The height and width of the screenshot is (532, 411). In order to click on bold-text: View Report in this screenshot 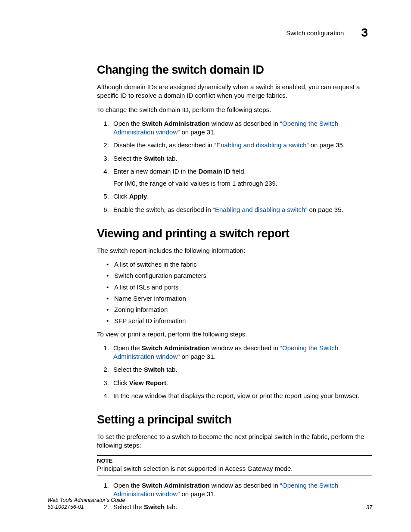, I will do `click(148, 383)`.